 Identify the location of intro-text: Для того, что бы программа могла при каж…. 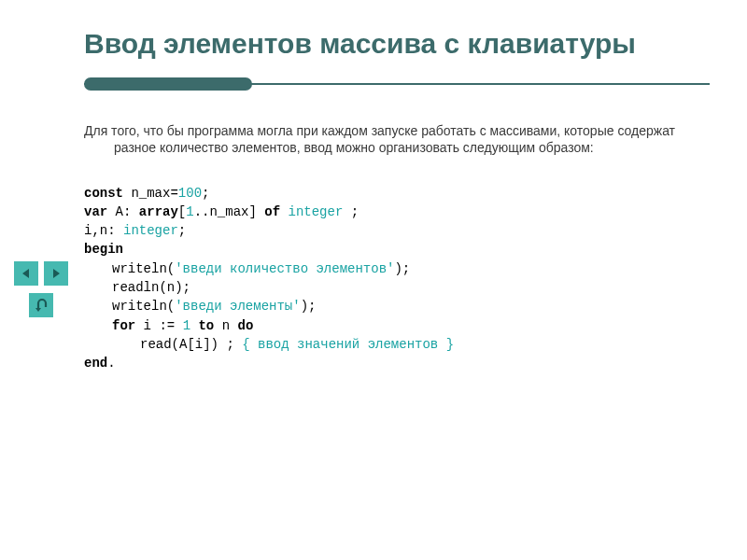
(397, 140).